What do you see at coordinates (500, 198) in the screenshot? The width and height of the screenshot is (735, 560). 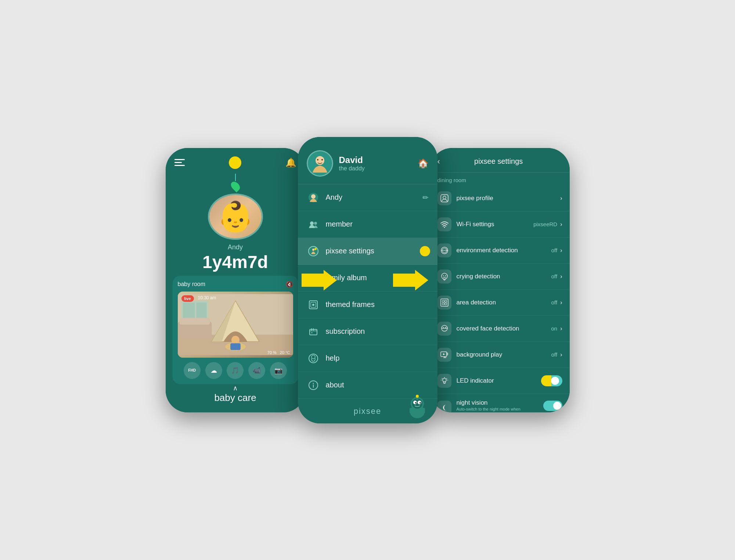 I see `setting-pixsee-profile: pixsee profile ›` at bounding box center [500, 198].